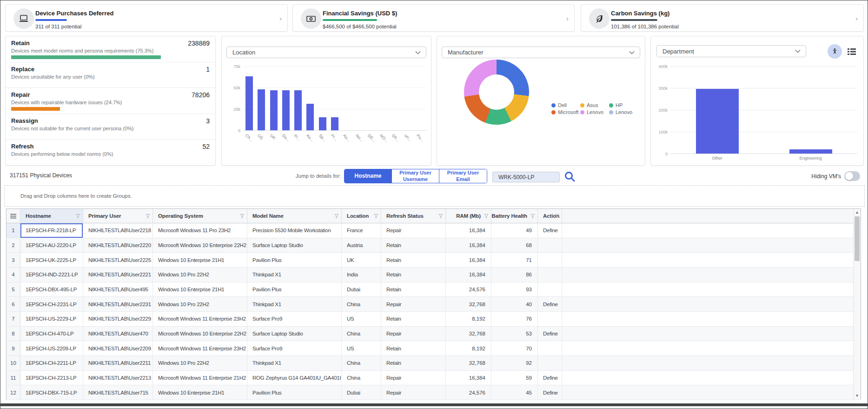 This screenshot has width=868, height=409. What do you see at coordinates (433, 18) in the screenshot?
I see `card-financial-savings: Financial Savings (USD $) $466,500 of $4…` at bounding box center [433, 18].